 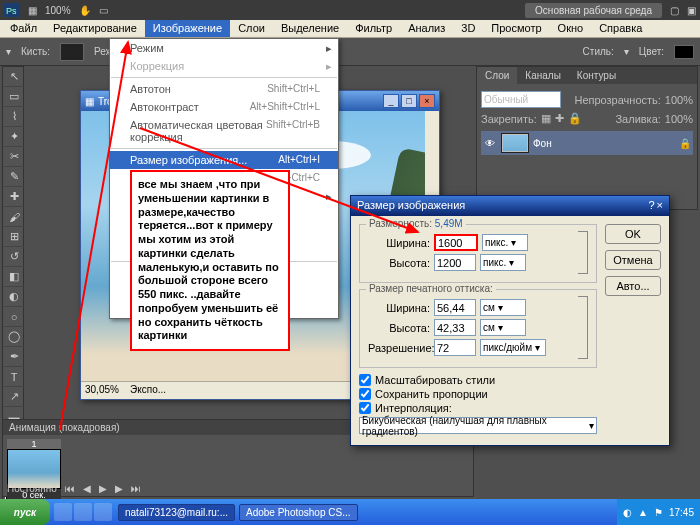 What do you see at coordinates (620, 28) in the screenshot?
I see `menu-help: Справка` at bounding box center [620, 28].